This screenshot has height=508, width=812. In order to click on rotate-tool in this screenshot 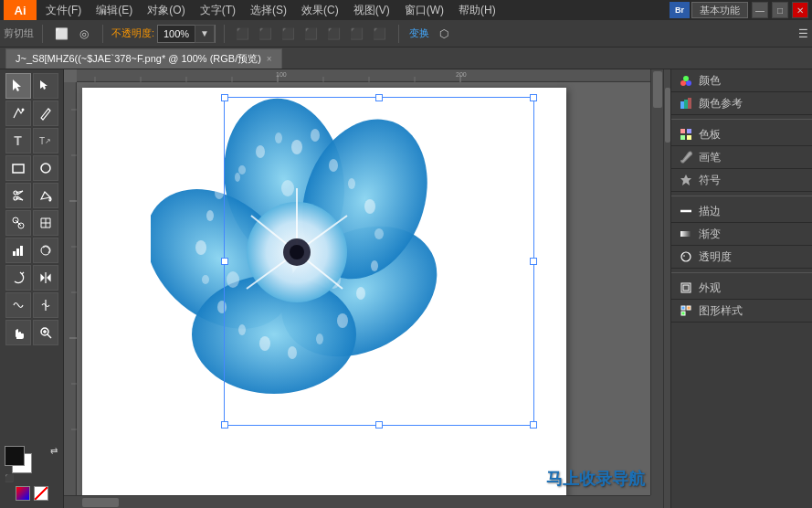, I will do `click(18, 278)`.